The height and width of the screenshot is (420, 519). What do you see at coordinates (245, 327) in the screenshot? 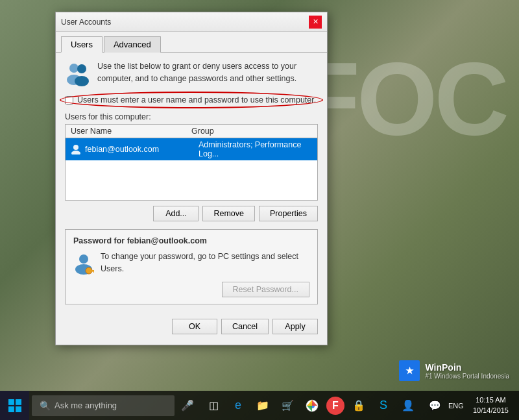
I see `cancel-button: Cancel` at bounding box center [245, 327].